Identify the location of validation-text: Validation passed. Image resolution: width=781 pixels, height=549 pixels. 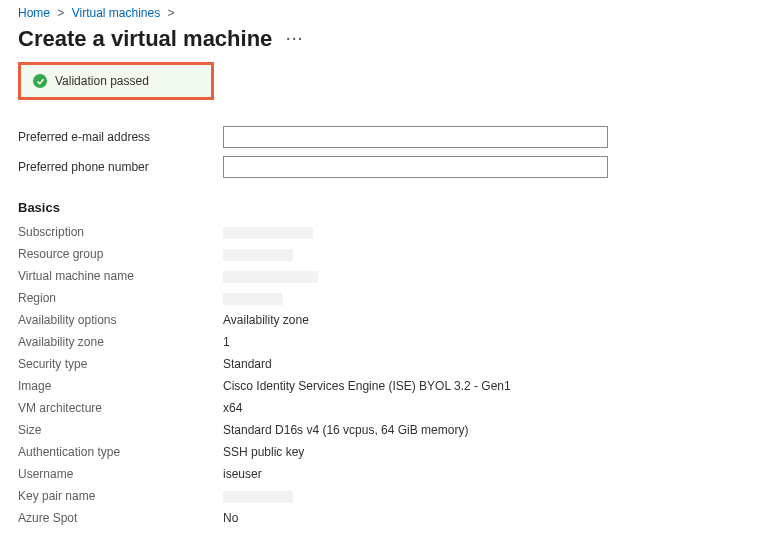
(102, 81).